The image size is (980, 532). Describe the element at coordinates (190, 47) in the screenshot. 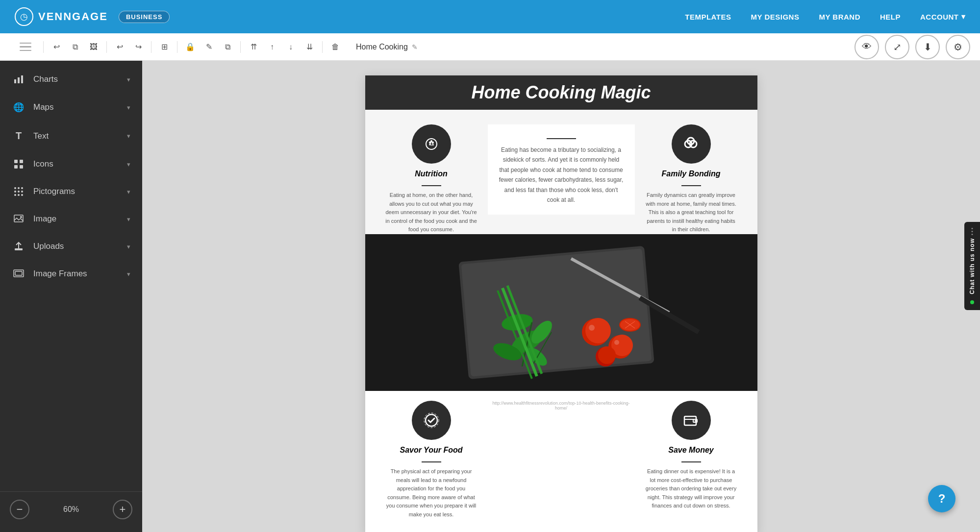

I see `toolbar-lock-button: 🔒` at that location.